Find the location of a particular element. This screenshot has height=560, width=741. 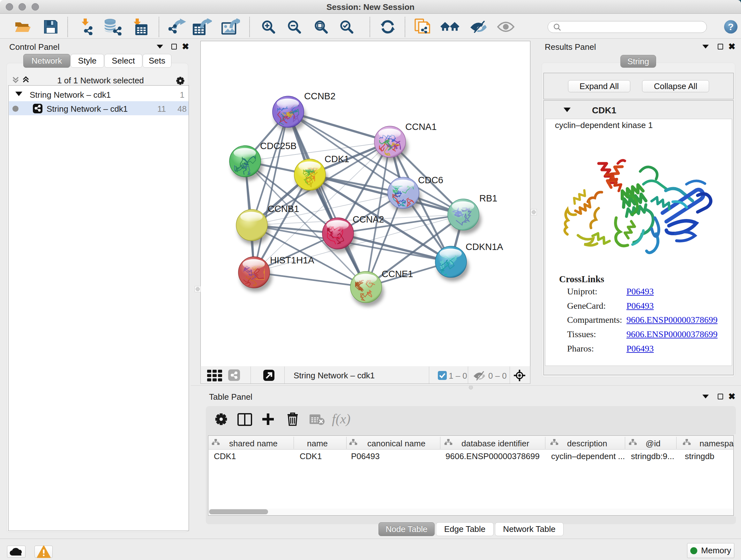

svg-text: CCNA2 is located at coordinates (368, 219).